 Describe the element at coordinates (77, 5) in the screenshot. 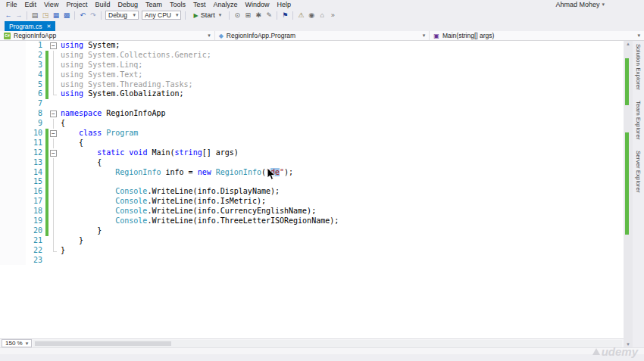

I see `menu-item-project: Project` at that location.